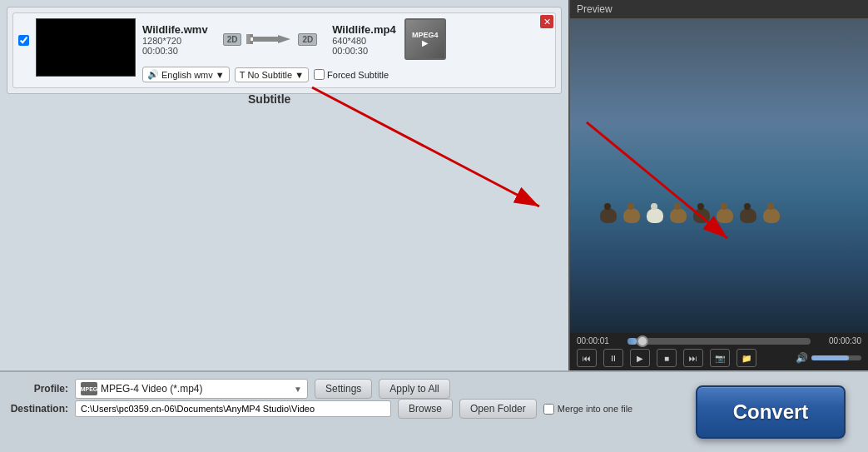 The height and width of the screenshot is (452, 868). I want to click on forced-subtitle-label: Forced Subtitle, so click(351, 75).